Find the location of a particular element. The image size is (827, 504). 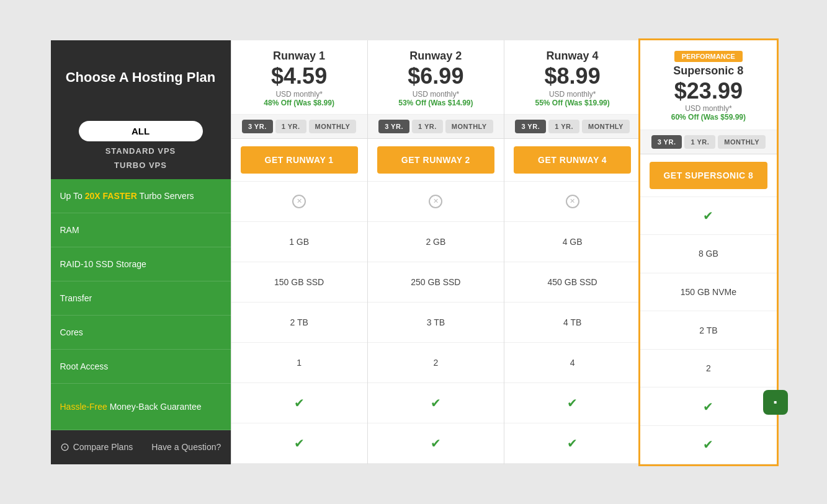

tab-1yr-2: 1 YR. is located at coordinates (564, 126).